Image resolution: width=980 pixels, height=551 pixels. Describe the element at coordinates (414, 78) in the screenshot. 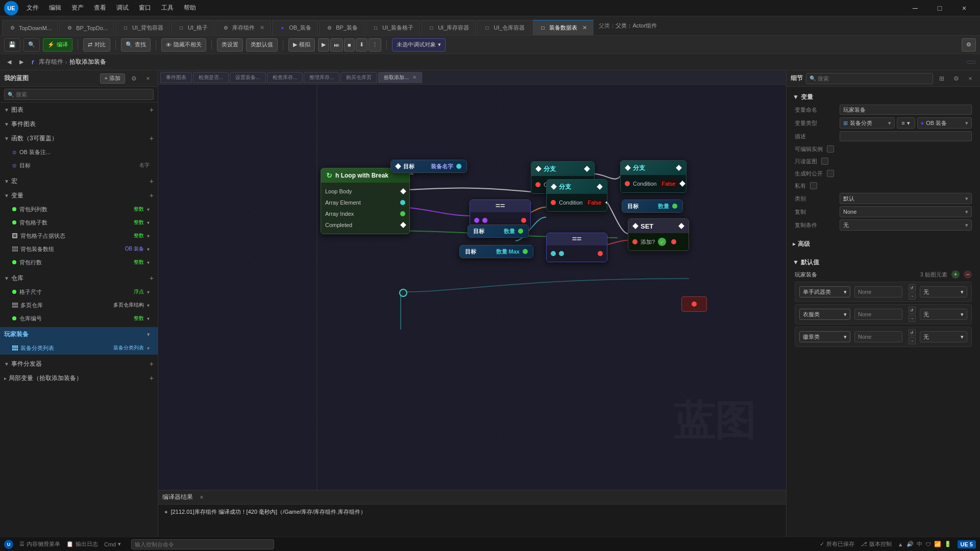

I see `canvas-tab-close-pickup: ✕` at that location.